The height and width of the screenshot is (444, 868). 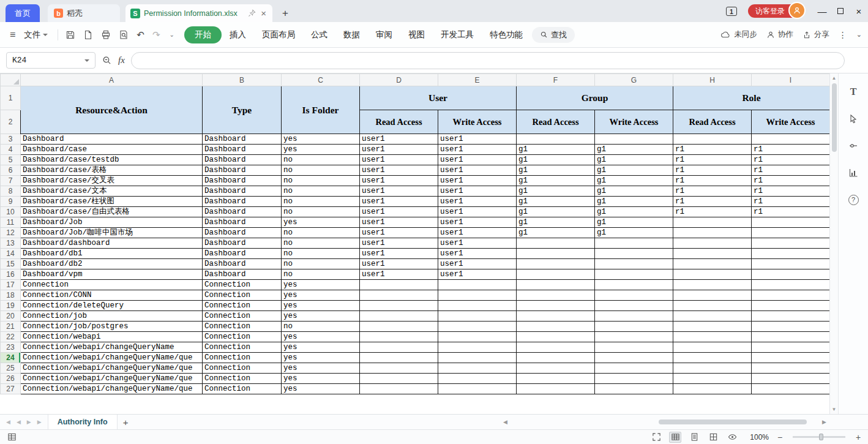 I want to click on row-header-22: 22, so click(x=11, y=337).